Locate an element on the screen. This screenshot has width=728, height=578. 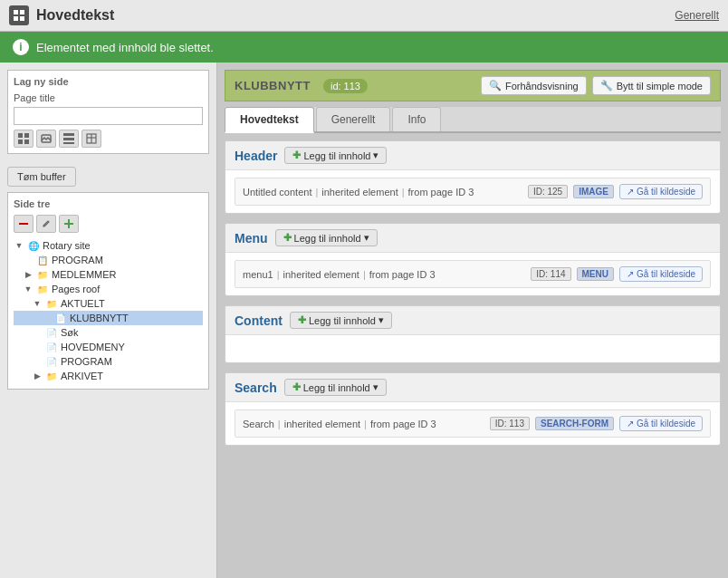
tab-generellt: Generellt is located at coordinates (353, 120).